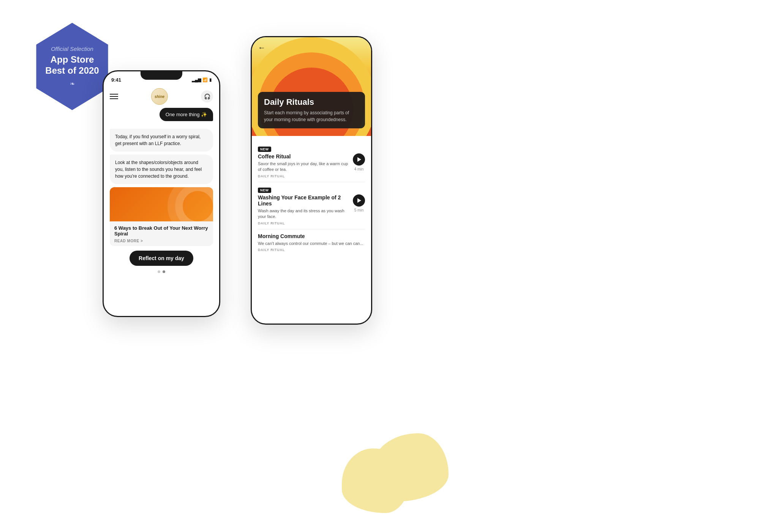  Describe the element at coordinates (210, 80) in the screenshot. I see `battery-icon: ▮` at that location.